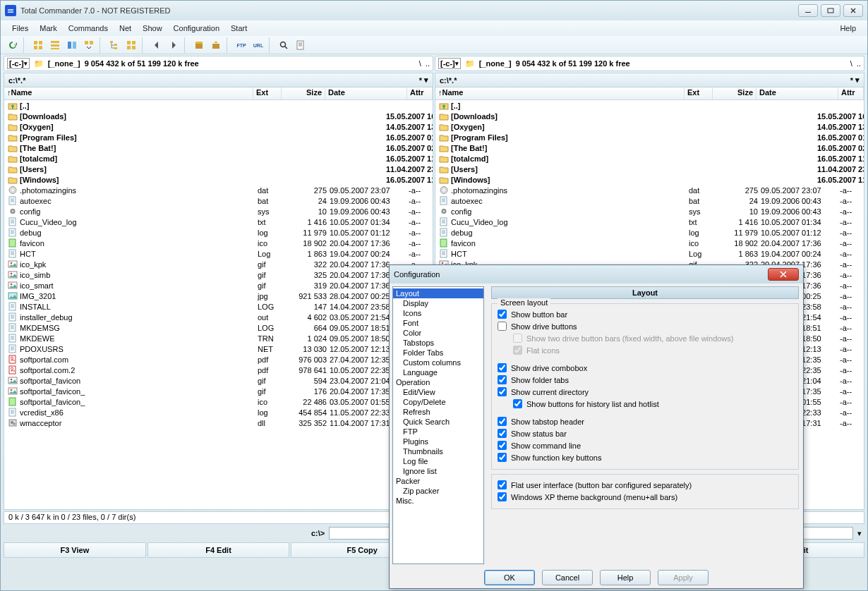 This screenshot has height=591, width=868. I want to click on config-tree-item: Tabstops, so click(438, 343).